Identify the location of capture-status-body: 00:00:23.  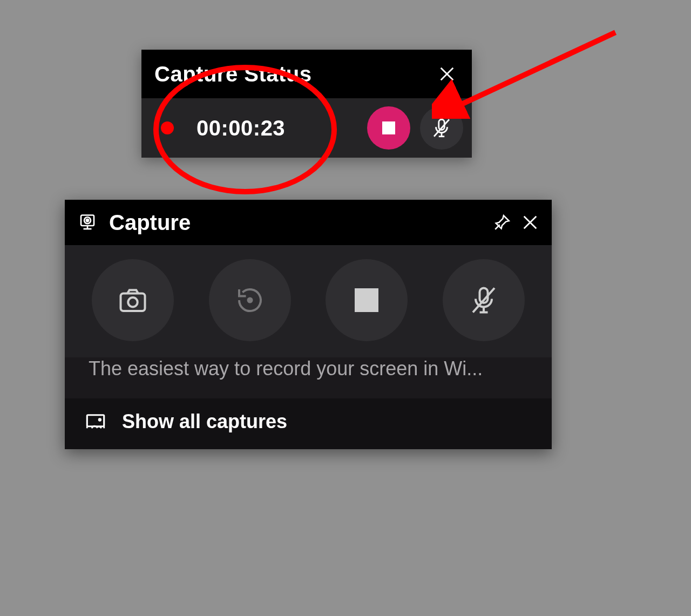
(307, 128).